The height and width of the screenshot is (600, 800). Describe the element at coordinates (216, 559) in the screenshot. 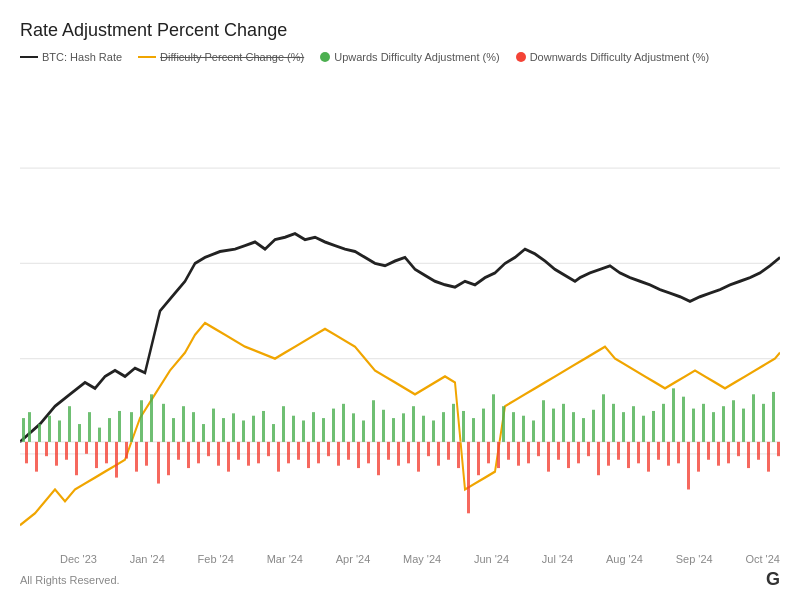

I see `x-label-feb24: Feb '24` at that location.